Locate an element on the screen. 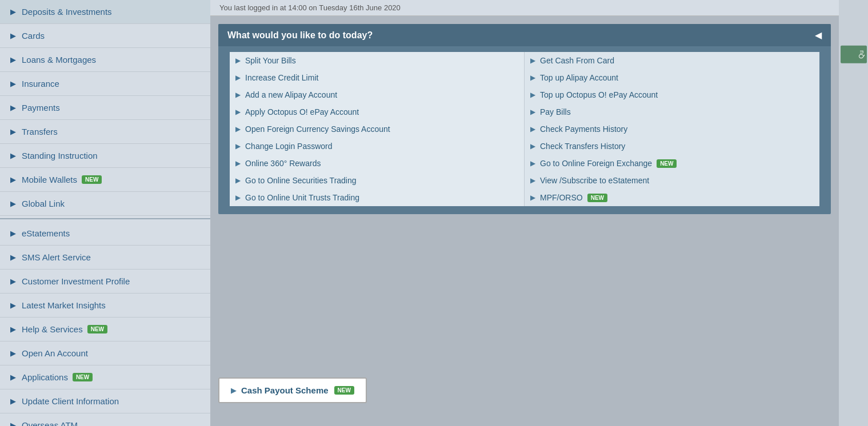 The width and height of the screenshot is (868, 426). sidebar-item-loans: ▶ Loans & Mortgages is located at coordinates (105, 60).